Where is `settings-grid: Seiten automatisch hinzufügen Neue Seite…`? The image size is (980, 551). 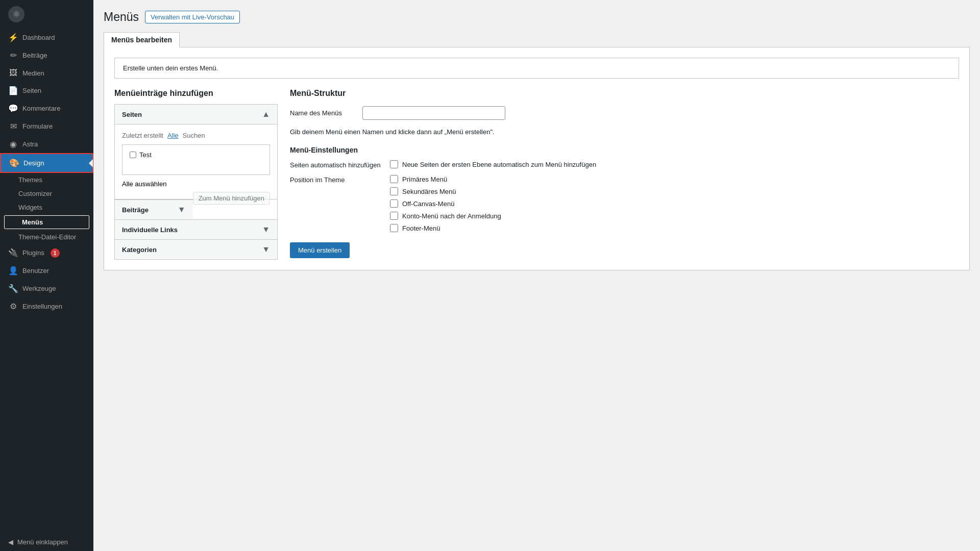
settings-grid: Seiten automatisch hinzufügen Neue Seite… is located at coordinates (625, 196).